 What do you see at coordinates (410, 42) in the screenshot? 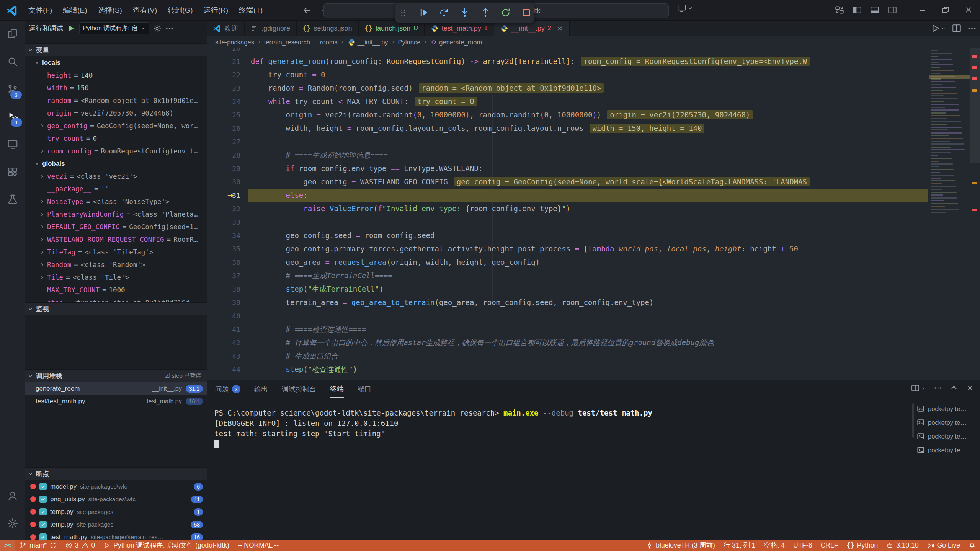
I see `breadcrumb-item: Pylance` at bounding box center [410, 42].